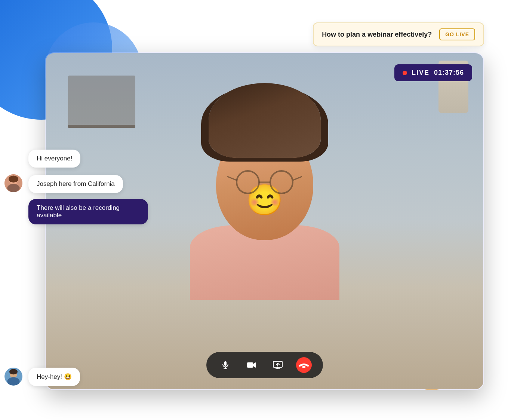 This screenshot has height=420, width=514. I want to click on room-shelf, so click(102, 102).